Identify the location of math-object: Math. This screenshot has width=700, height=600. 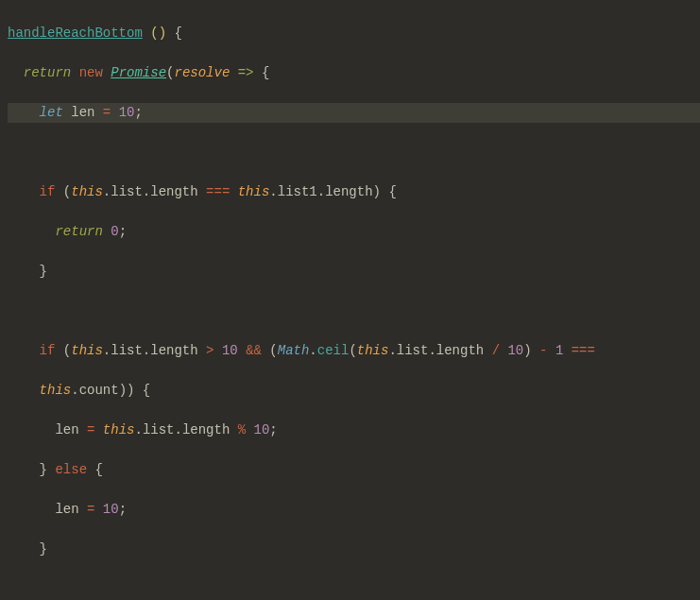
(294, 351).